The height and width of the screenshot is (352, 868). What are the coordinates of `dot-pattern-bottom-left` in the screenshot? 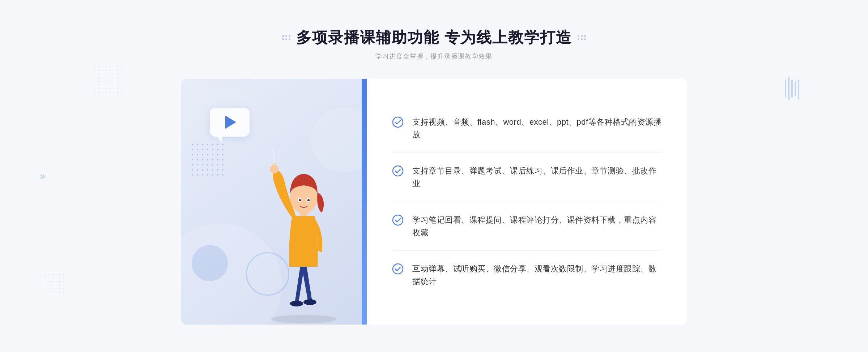 It's located at (54, 283).